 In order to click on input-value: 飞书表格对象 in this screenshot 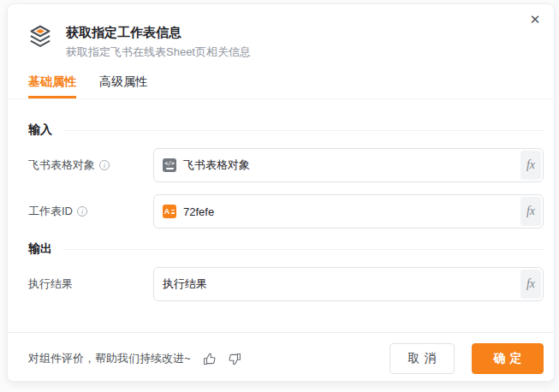, I will do `click(217, 165)`.